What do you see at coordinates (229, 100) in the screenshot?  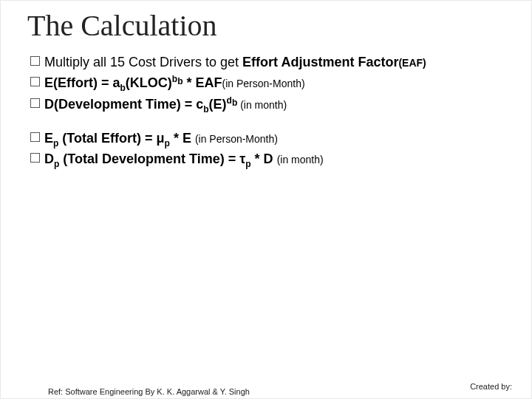 I see `text-fragment: d` at bounding box center [229, 100].